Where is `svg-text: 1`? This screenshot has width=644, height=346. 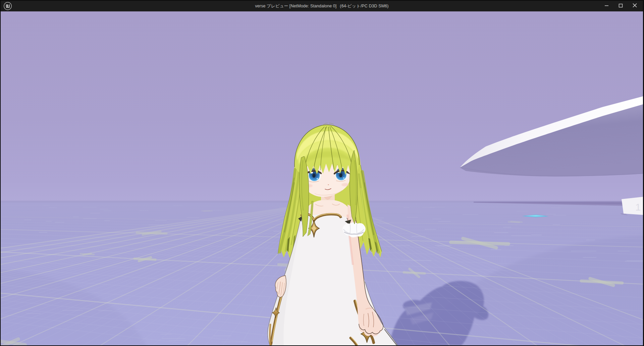 svg-text: 1 is located at coordinates (638, 207).